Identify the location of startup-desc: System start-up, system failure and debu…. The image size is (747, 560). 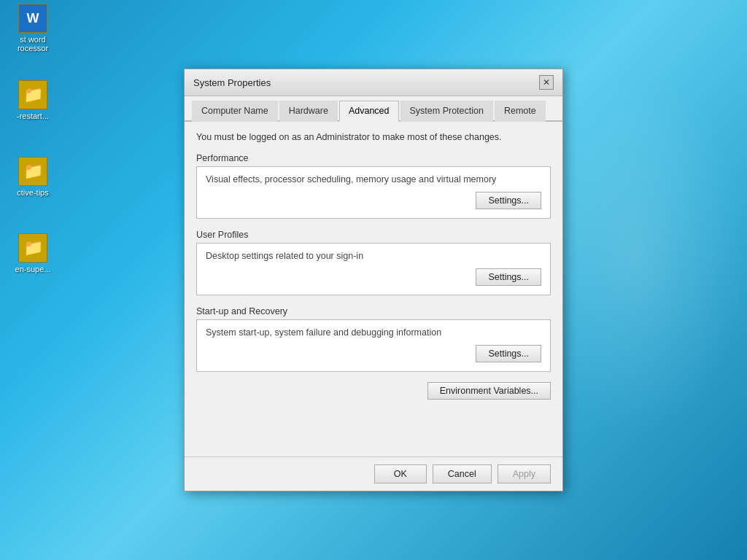
(374, 332).